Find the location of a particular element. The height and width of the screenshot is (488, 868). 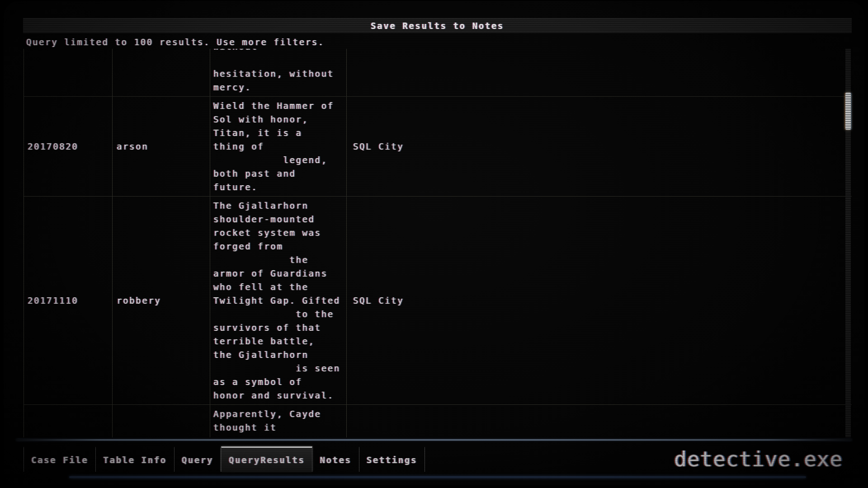

scrollbar-thumb is located at coordinates (848, 111).